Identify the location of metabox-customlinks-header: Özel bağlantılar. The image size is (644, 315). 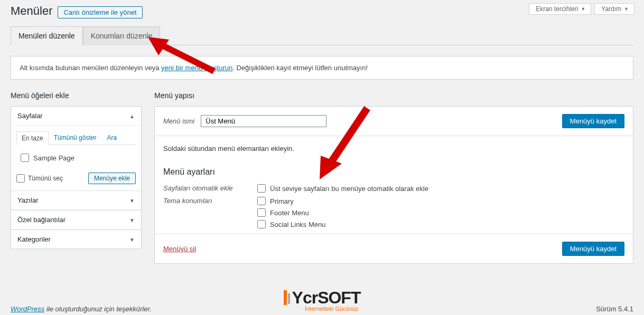
(76, 219).